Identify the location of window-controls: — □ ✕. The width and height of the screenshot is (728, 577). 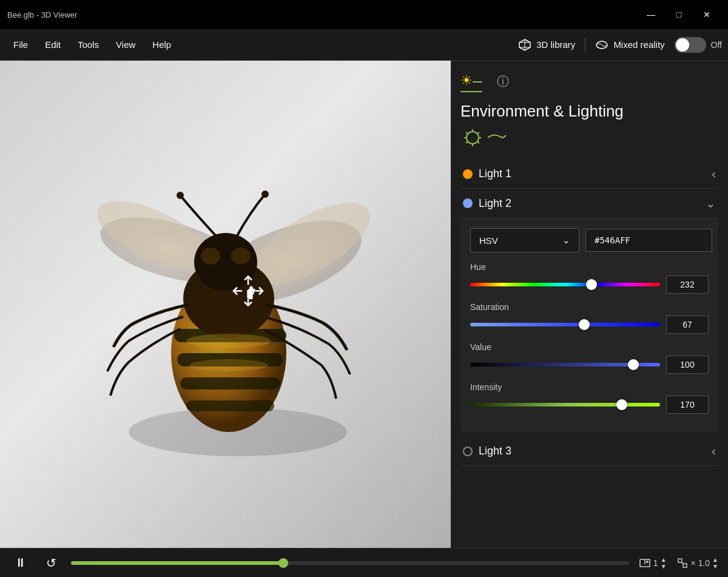
(679, 15).